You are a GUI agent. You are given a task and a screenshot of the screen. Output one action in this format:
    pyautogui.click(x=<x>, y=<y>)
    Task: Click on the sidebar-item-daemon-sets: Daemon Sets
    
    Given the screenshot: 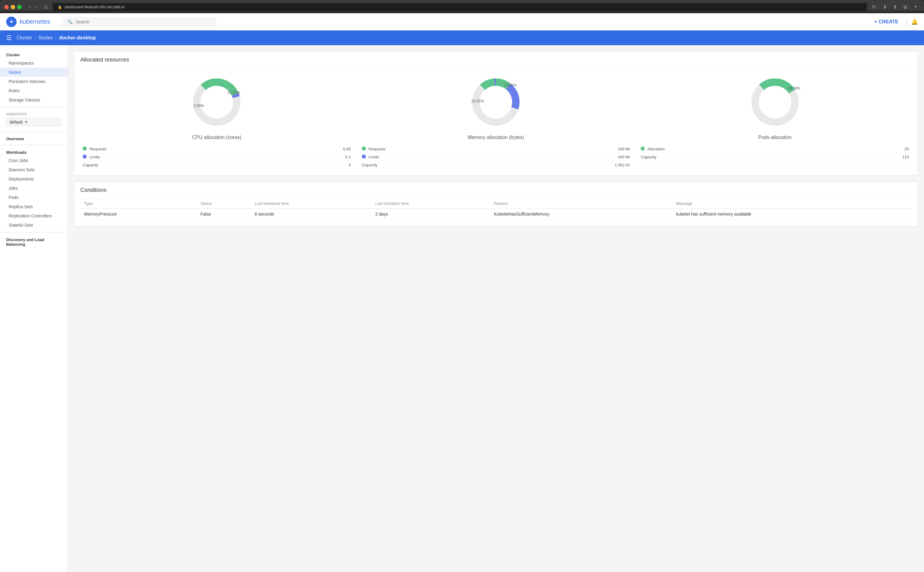 What is the action you would take?
    pyautogui.click(x=34, y=170)
    